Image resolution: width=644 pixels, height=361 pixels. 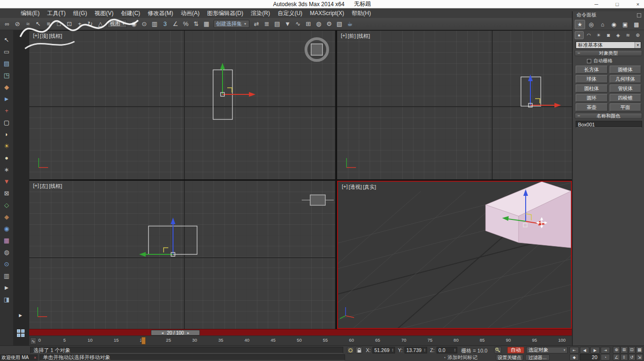 I want to click on current-frame-field: 20, so click(x=590, y=357).